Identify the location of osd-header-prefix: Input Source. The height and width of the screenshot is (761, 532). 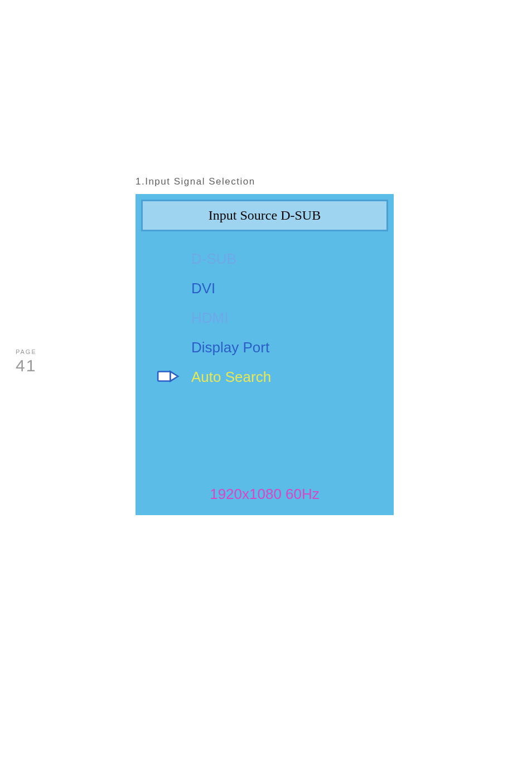
(244, 215).